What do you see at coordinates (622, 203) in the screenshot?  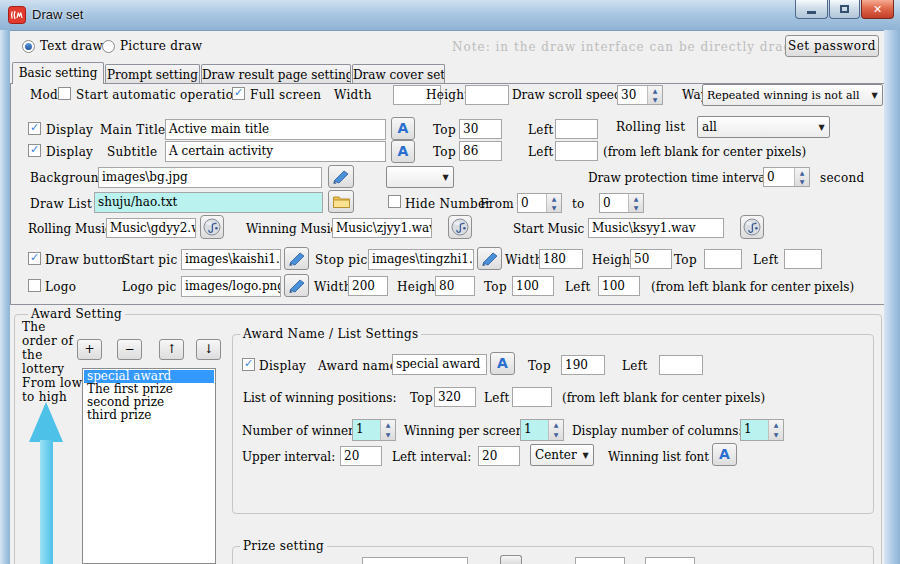 I see `to-spinner: 0 ▲▼` at bounding box center [622, 203].